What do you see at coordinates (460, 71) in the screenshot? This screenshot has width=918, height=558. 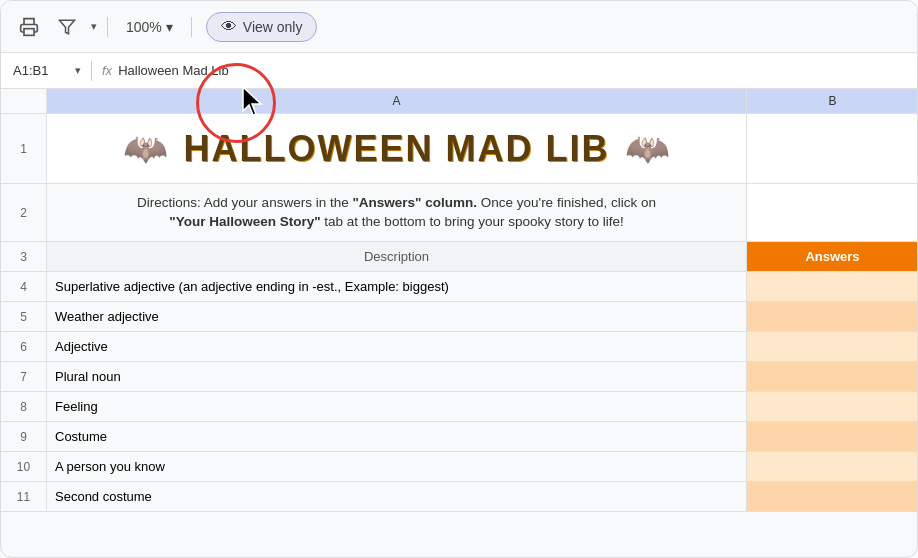 I see `formula-bar: A1:B1 ▾ fx Halloween Mad Lib` at bounding box center [460, 71].